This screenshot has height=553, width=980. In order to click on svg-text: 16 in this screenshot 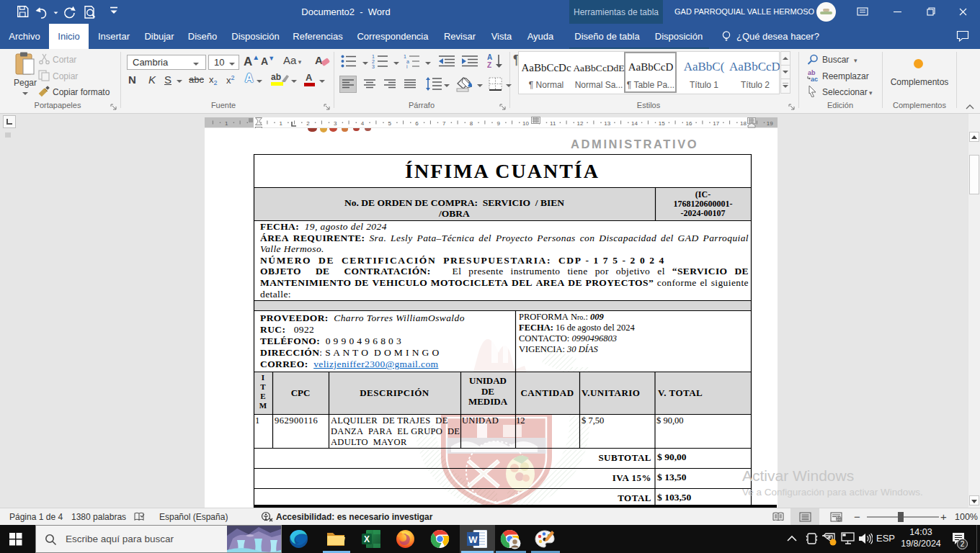, I will do `click(689, 124)`.